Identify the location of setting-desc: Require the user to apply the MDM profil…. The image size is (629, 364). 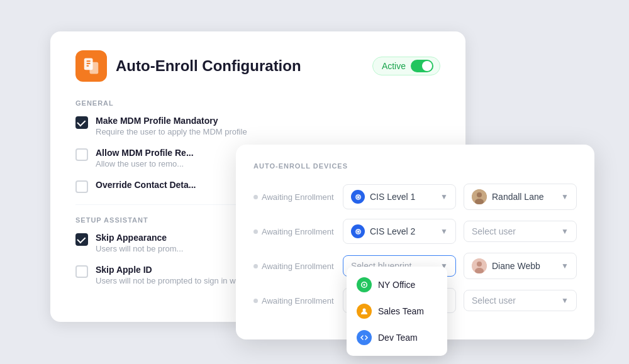
(171, 132).